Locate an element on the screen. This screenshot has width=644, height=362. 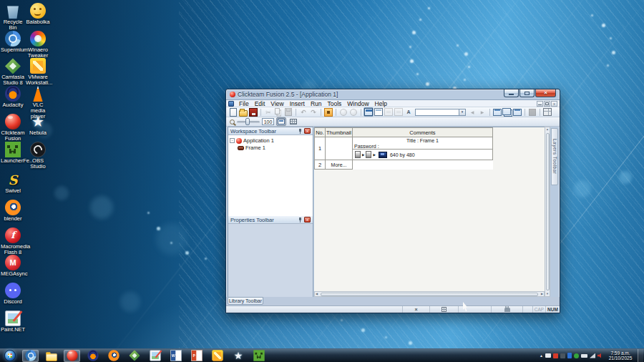
desktop-icon-paintnet: Paint.NET is located at coordinates (13, 322).